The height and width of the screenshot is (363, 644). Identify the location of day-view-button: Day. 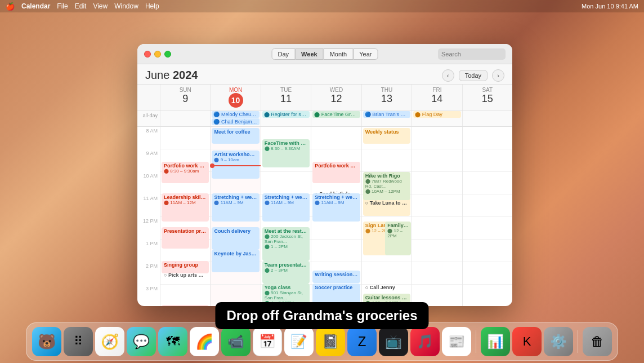
(284, 54).